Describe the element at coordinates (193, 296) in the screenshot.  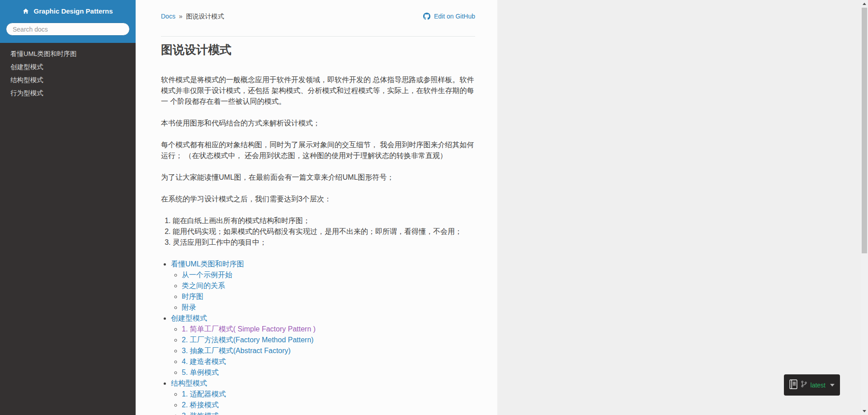
I see `toc-link: 时序图` at that location.